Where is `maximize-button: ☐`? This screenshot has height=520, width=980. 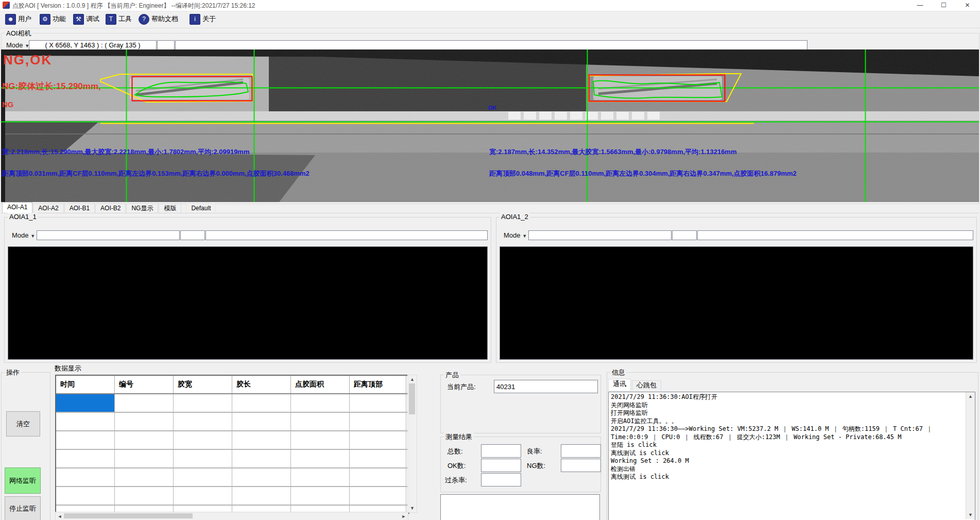 maximize-button: ☐ is located at coordinates (943, 5).